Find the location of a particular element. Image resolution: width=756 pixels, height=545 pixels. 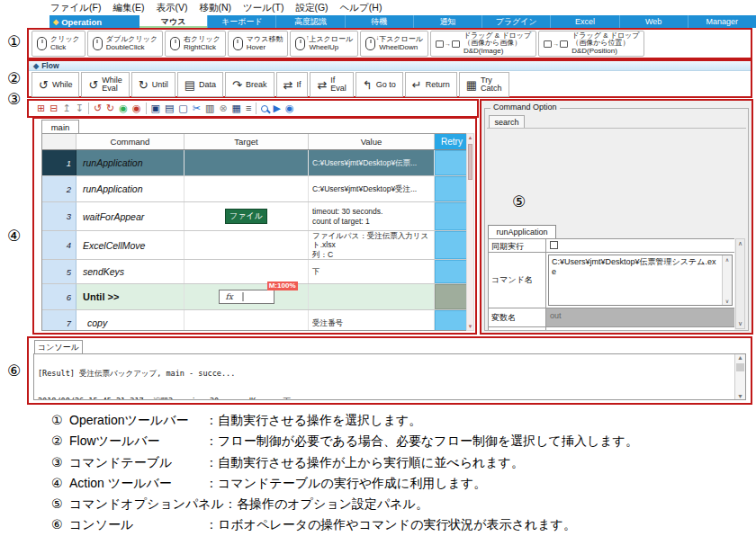

tab-advanced-recognition: 高度認識 is located at coordinates (310, 22).